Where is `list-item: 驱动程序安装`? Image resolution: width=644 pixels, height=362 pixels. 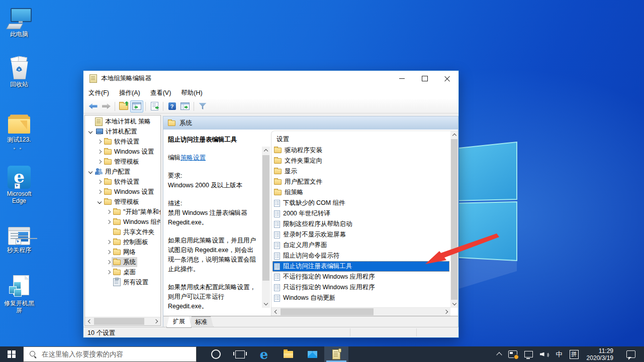 list-item: 驱动程序安装 is located at coordinates (361, 151).